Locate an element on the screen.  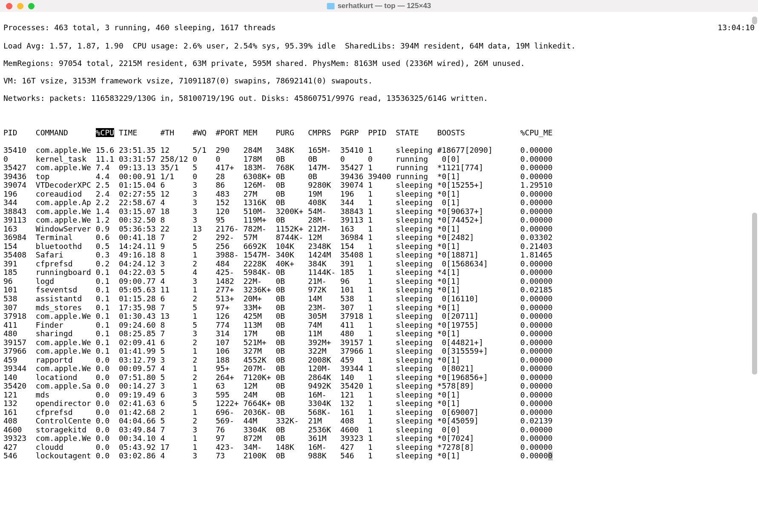
scroll-thumb is located at coordinates (755, 294).